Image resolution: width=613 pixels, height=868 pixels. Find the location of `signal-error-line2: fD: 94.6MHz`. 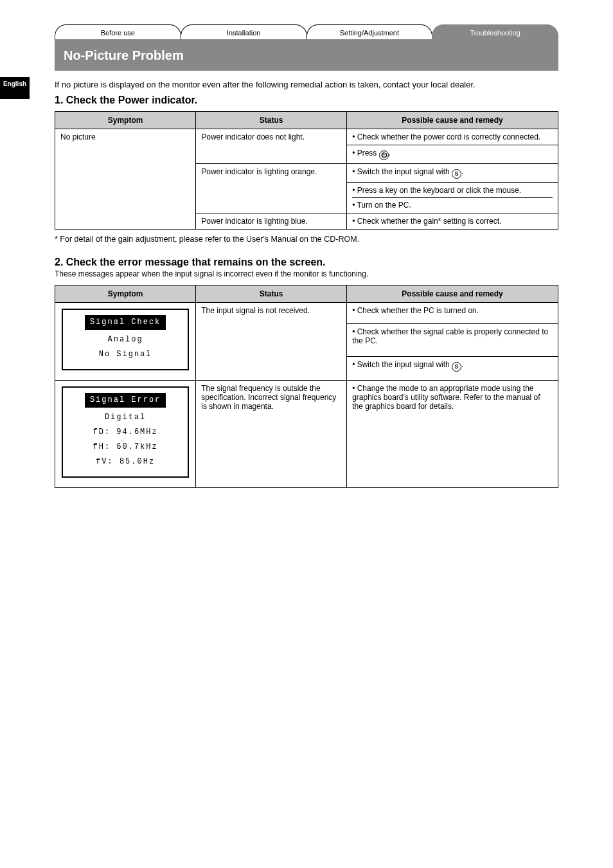

signal-error-line2: fD: 94.6MHz is located at coordinates (125, 432).